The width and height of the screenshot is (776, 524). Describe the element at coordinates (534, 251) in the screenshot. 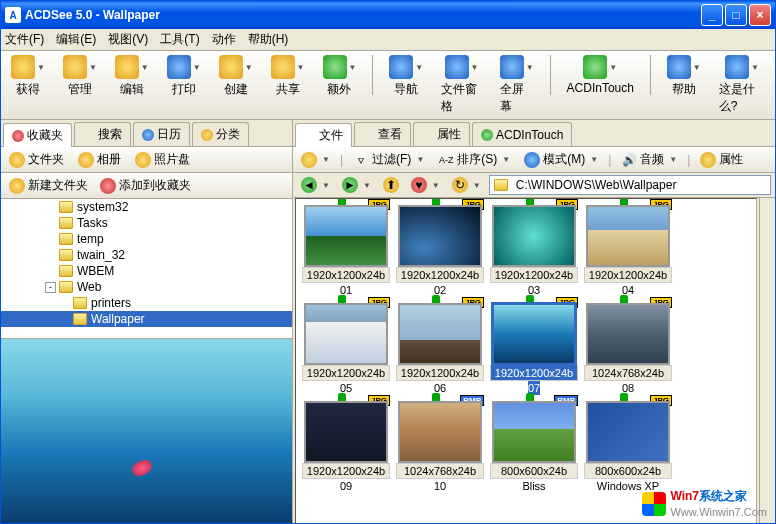

I see `thumbnail-item: JPG1920x1200x24b03` at that location.